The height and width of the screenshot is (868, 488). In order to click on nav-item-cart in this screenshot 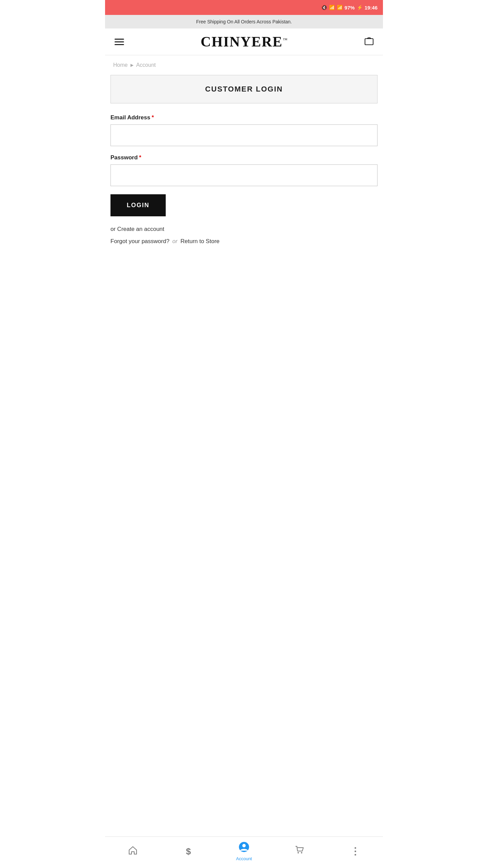, I will do `click(300, 852)`.